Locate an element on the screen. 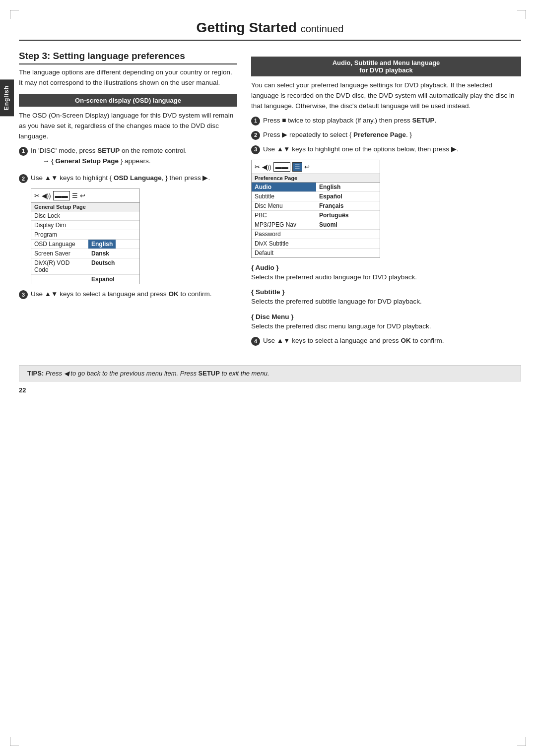 Image resolution: width=536 pixels, height=756 pixels. left-step-3: 3 Use ▲▼ keys to select a language and p… is located at coordinates (128, 295).